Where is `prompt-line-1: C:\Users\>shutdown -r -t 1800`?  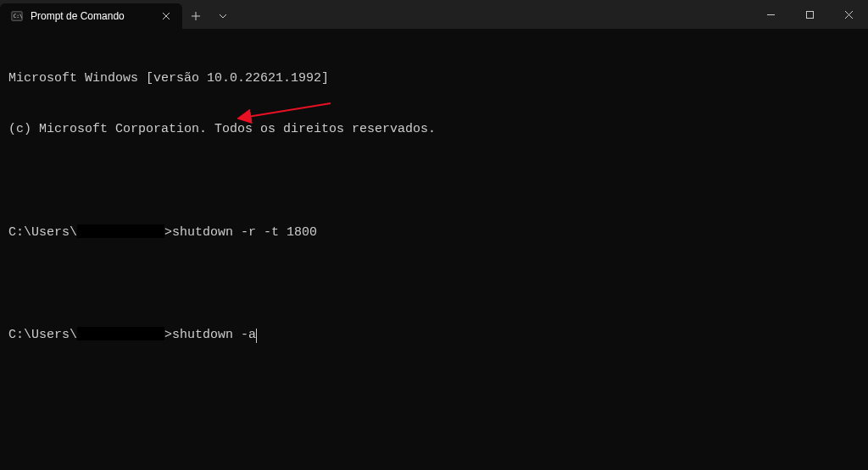 prompt-line-1: C:\Users\>shutdown -r -t 1800 is located at coordinates (434, 233).